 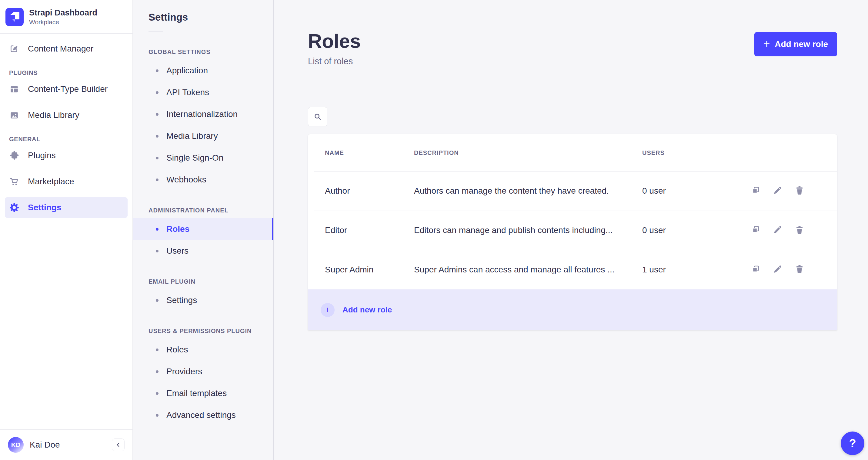 I want to click on subnav-item-webhooks: Webhooks, so click(x=203, y=180).